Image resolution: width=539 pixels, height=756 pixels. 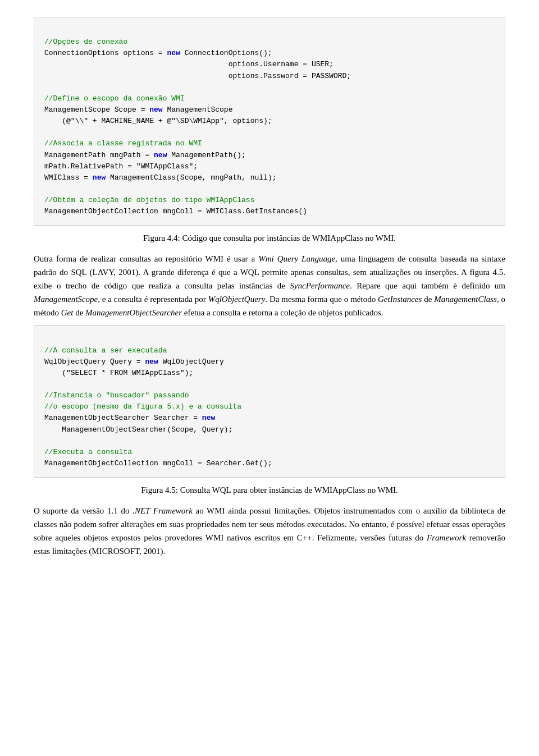 I want to click on italic-management-scope: ManagementScope, so click(x=66, y=299).